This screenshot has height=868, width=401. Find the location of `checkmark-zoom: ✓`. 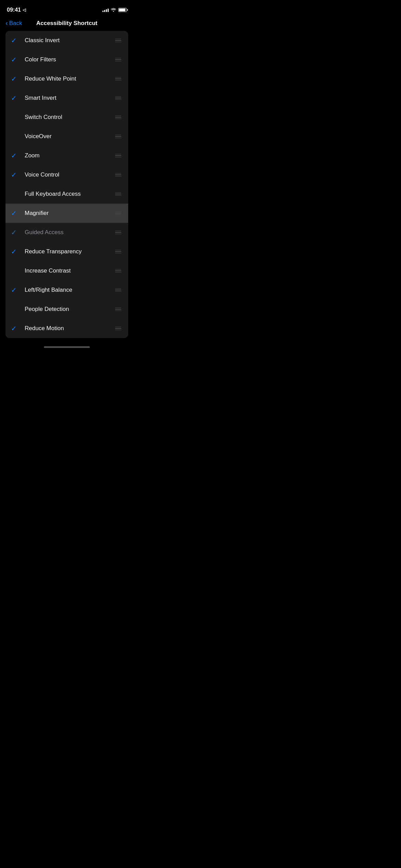

checkmark-zoom: ✓ is located at coordinates (18, 156).